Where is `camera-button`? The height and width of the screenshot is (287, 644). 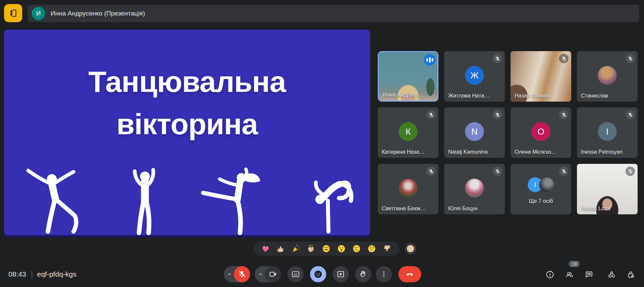
camera-button is located at coordinates (273, 274).